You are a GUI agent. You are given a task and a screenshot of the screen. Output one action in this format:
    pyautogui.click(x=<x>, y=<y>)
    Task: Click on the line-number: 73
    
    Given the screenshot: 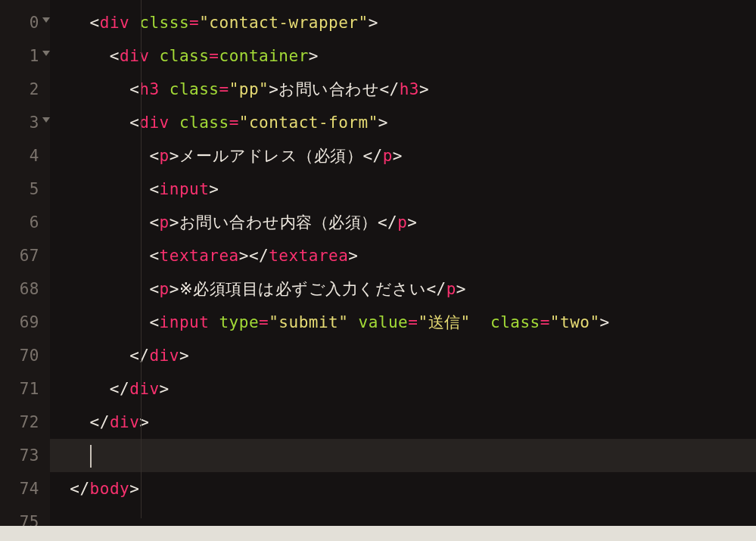 What is the action you would take?
    pyautogui.click(x=20, y=455)
    